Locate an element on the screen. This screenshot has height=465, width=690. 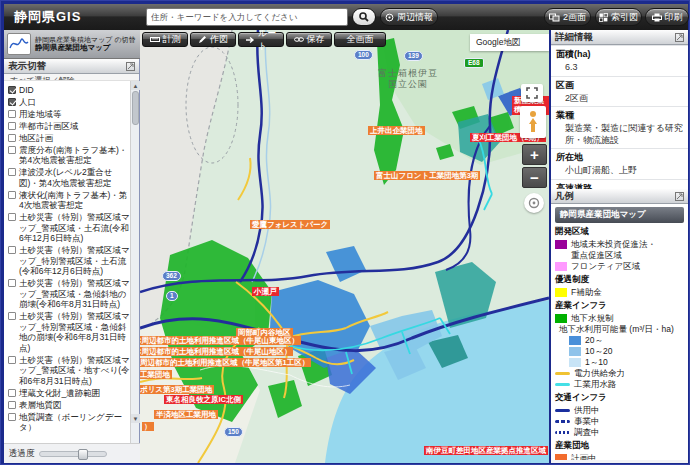
layer-item: 土砂災害（特別）警戒区域マップ_警戒区域・急傾斜地の崩壊(令和6年8月31日時点… is located at coordinates (69, 294).